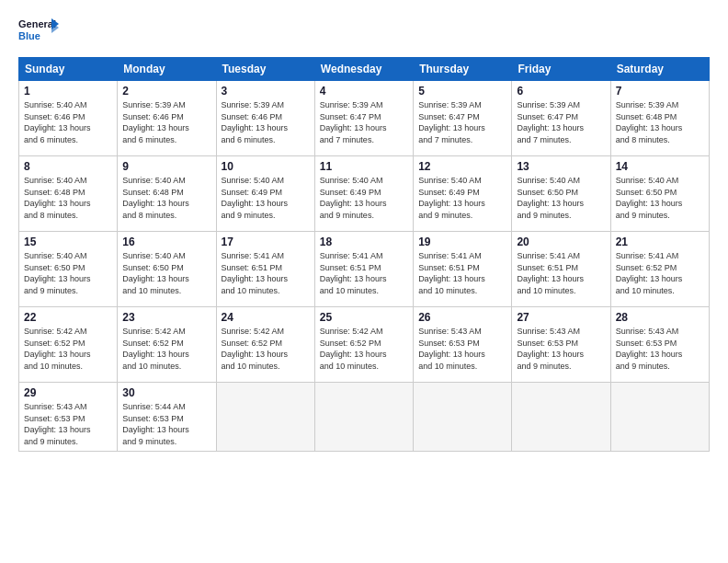 This screenshot has height=563, width=728. I want to click on day-number: 21, so click(660, 242).